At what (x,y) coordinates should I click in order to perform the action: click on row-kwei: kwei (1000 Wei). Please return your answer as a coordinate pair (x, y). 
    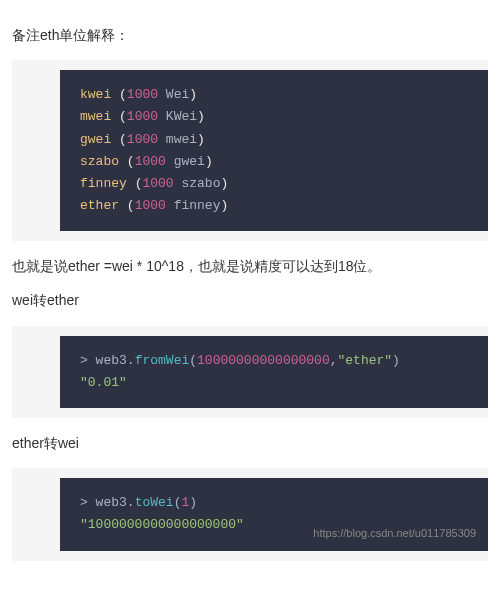
    Looking at the image, I should click on (138, 94).